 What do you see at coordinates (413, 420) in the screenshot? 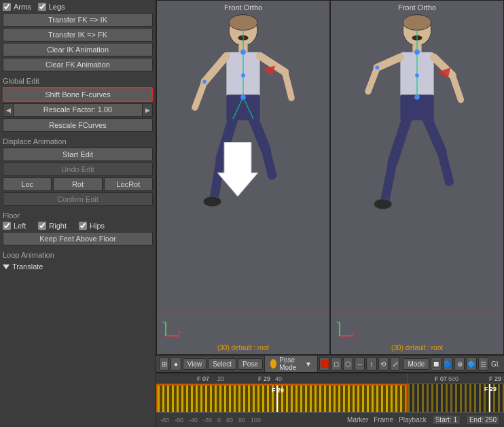
I see `playback-label: Playback` at bounding box center [413, 420].